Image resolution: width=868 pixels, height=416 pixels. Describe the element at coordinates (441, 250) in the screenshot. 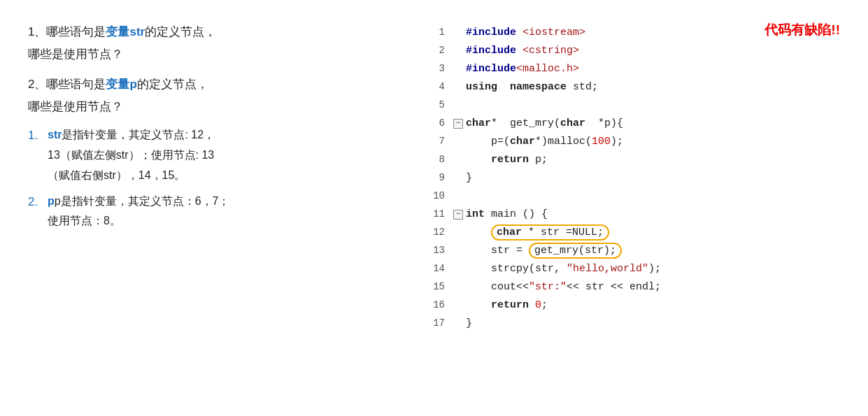

I see `line-num-13: 13` at that location.